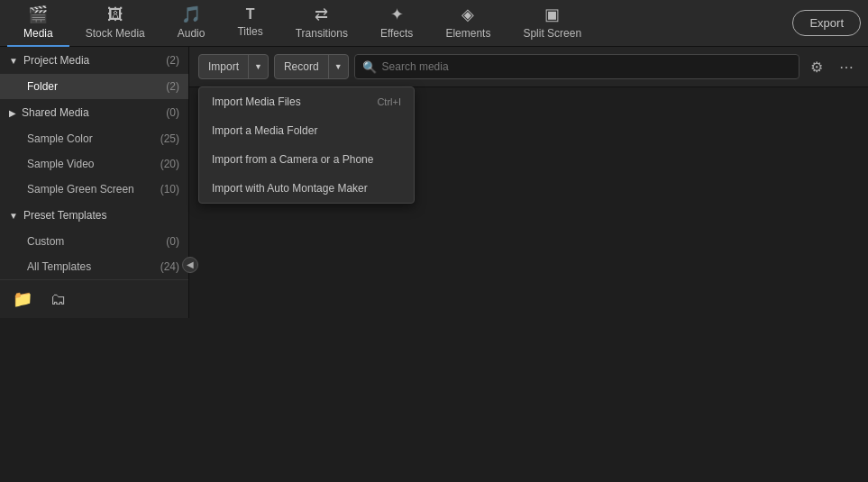 The height and width of the screenshot is (482, 868). What do you see at coordinates (321, 14) in the screenshot?
I see `transitions-icon: ⇄` at bounding box center [321, 14].